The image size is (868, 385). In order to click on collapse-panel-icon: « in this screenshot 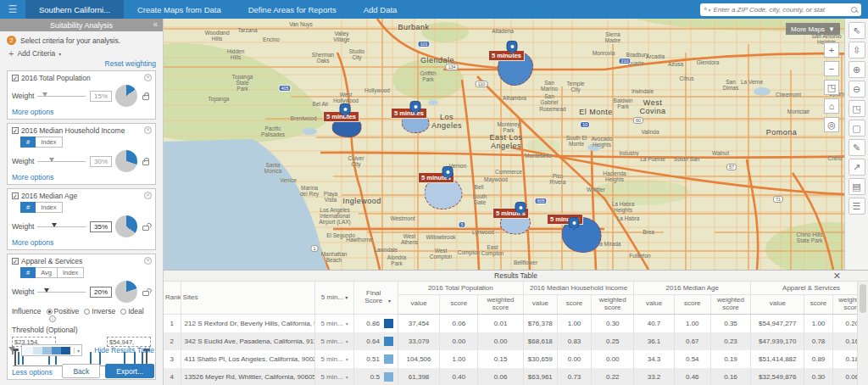, I will do `click(155, 24)`.